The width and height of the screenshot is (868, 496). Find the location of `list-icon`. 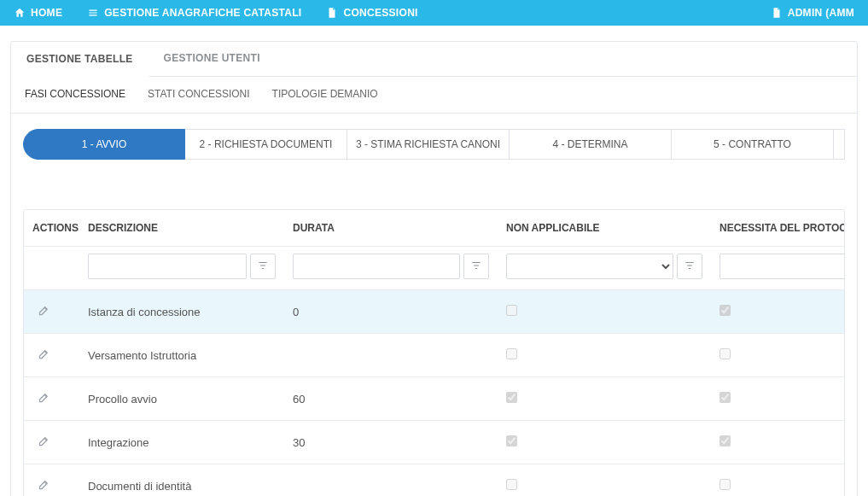

list-icon is located at coordinates (93, 13).